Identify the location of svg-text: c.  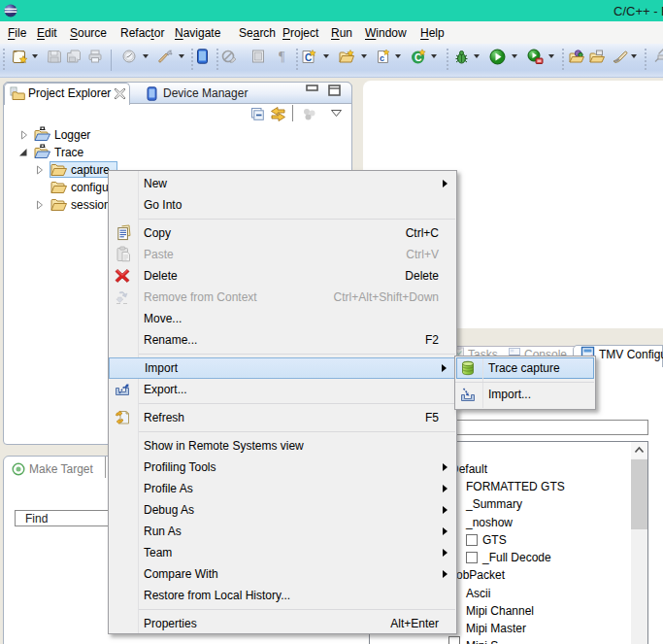
(382, 58).